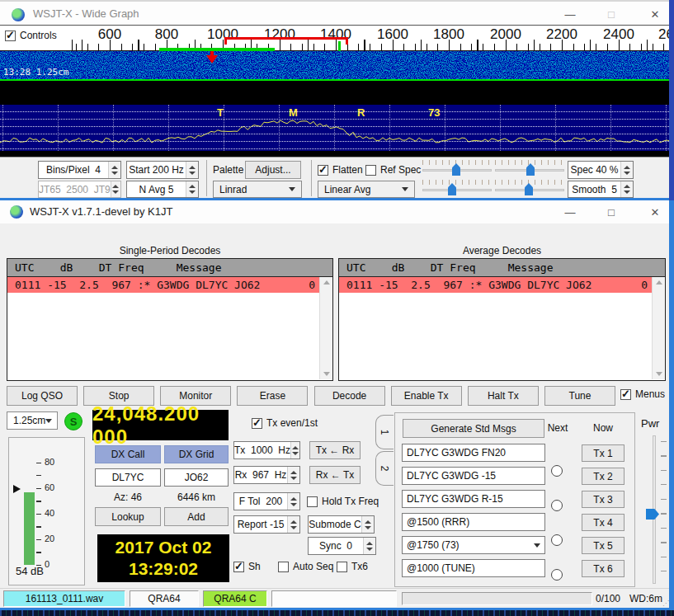 This screenshot has width=674, height=616. Describe the element at coordinates (335, 12) in the screenshot. I see `wide-graph-titlebar: WSJT-X - Wide Graph — □ ✕` at that location.